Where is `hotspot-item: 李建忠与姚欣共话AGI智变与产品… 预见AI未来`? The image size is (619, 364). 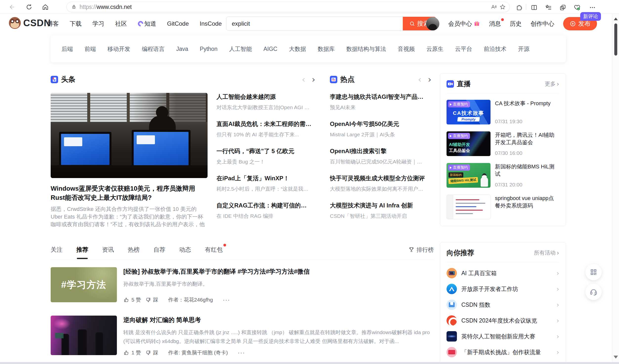 hotspot-item: 李建忠与姚欣共话AGI智变与产品… 预见AI未来 is located at coordinates (383, 102).